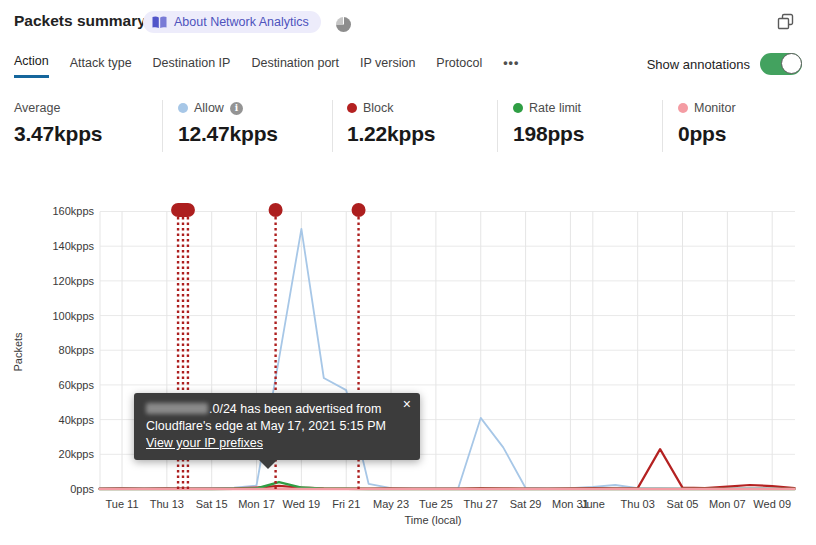 This screenshot has height=545, width=816. Describe the element at coordinates (277, 426) in the screenshot. I see `tooltip-line-2: Cloudflare's edge at May 17, 2021 5:15 P…` at that location.